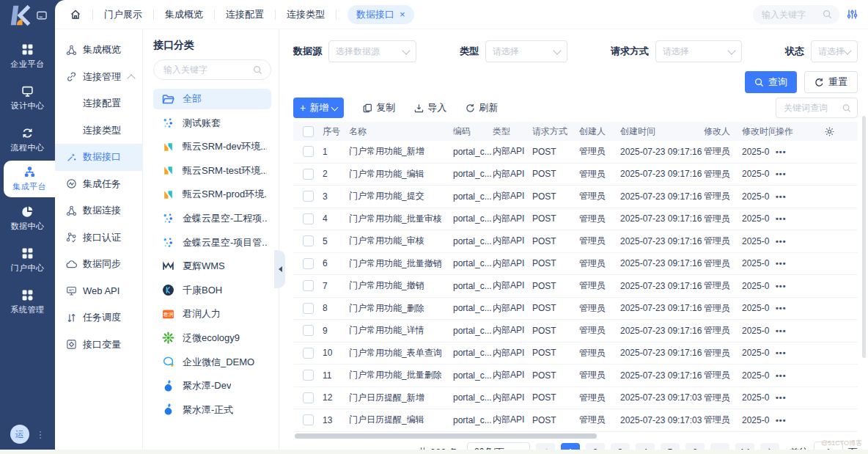 The width and height of the screenshot is (868, 454). What do you see at coordinates (575, 175) in the screenshot?
I see `table-row: 2 门户常用功能_编辑 portal_c... 内部API POST 管理员 2…` at bounding box center [575, 175].